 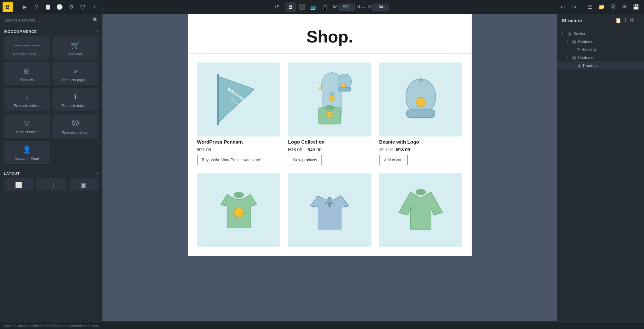 I want to click on layout-columns-card: ⋮⋮, so click(x=51, y=185).